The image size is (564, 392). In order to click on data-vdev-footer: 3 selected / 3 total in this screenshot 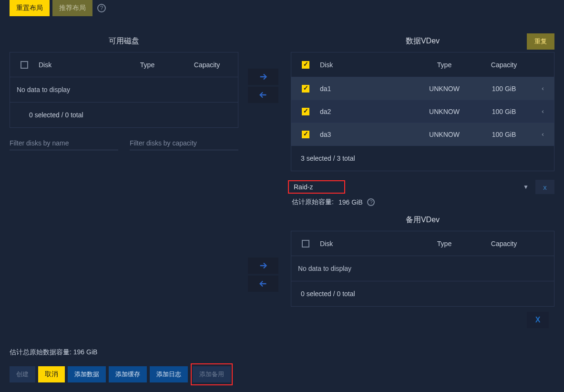, I will do `click(422, 158)`.